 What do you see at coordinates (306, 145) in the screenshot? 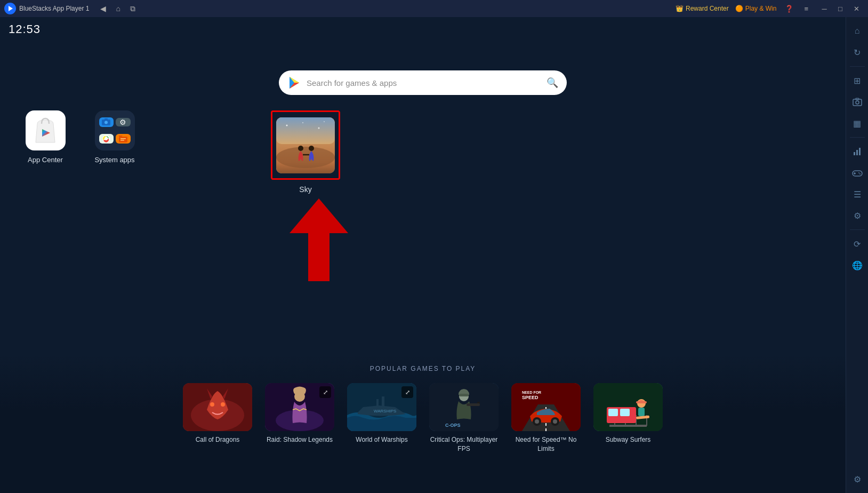
I see `sky-game-artwork` at bounding box center [306, 145].